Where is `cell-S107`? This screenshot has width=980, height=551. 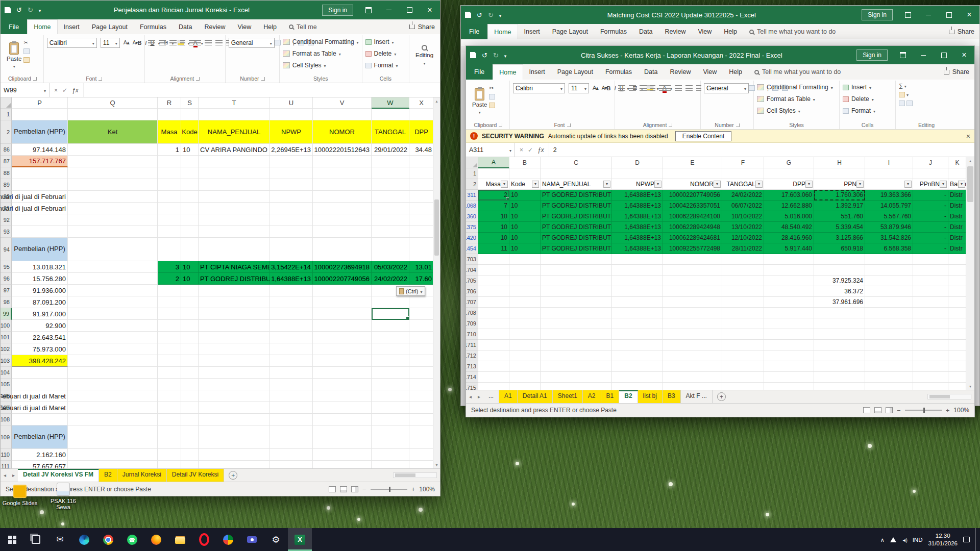 cell-S107 is located at coordinates (190, 408).